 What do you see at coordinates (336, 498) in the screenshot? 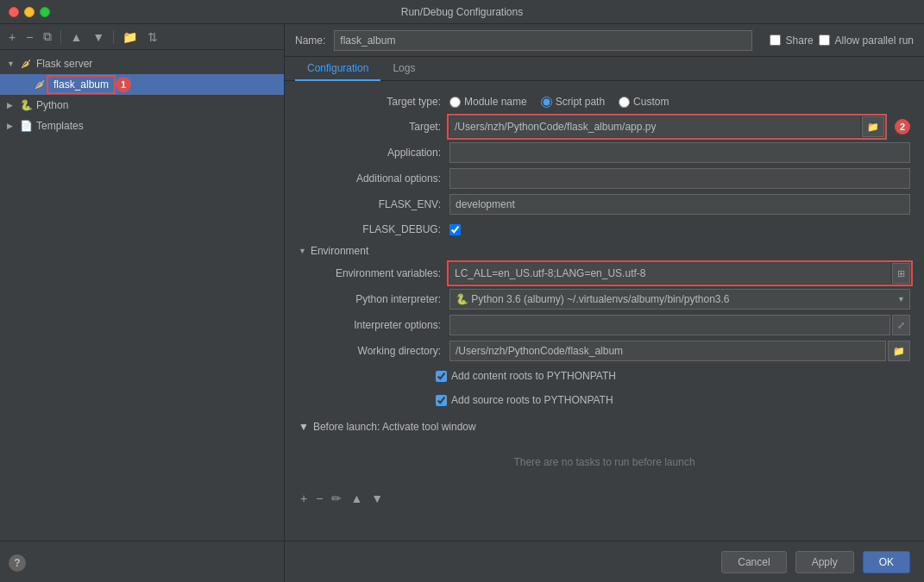
I see `launch-edit-button: ✏` at bounding box center [336, 498].